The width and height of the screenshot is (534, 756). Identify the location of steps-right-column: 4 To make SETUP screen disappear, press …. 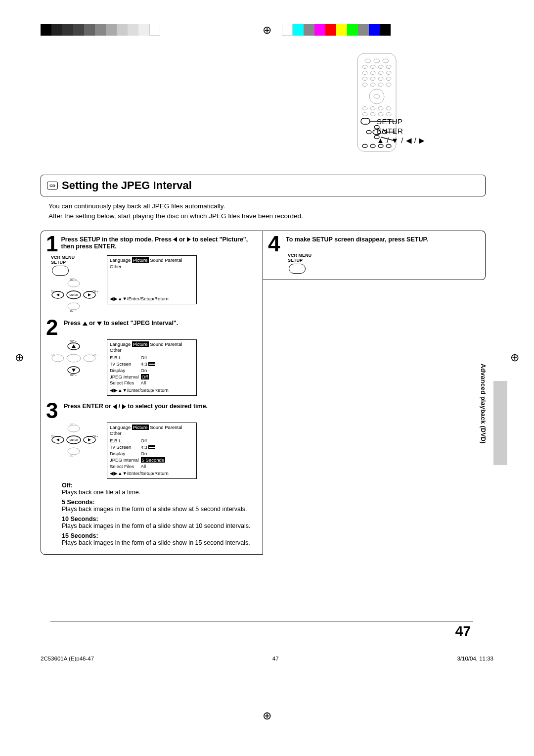
(374, 255).